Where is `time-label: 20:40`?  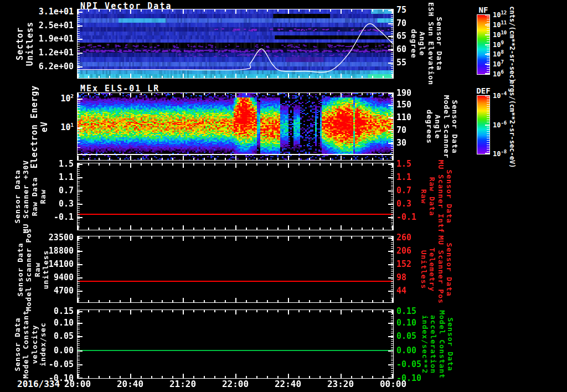
time-label: 20:40 is located at coordinates (130, 384).